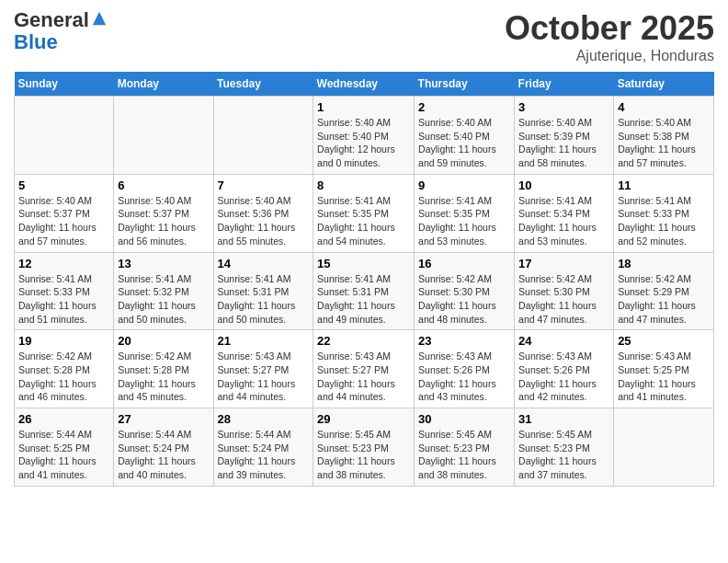 The image size is (728, 563). What do you see at coordinates (164, 85) in the screenshot?
I see `header-monday: Monday` at bounding box center [164, 85].